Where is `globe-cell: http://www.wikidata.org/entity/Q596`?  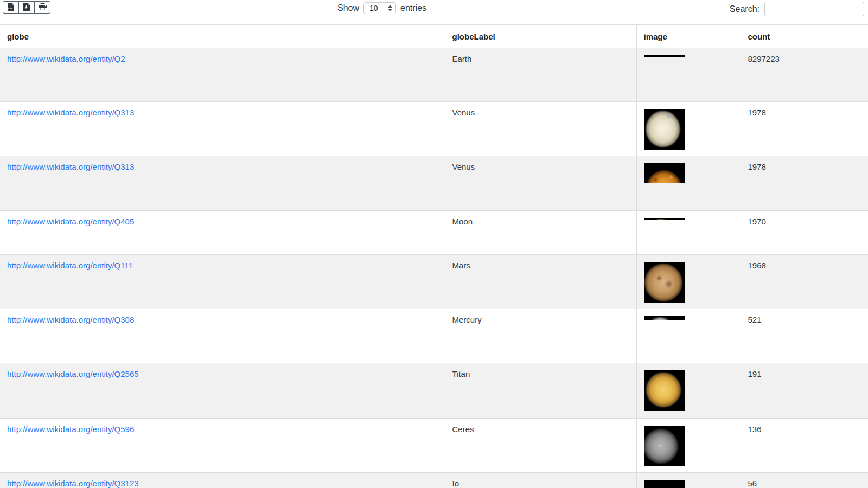
globe-cell: http://www.wikidata.org/entity/Q596 is located at coordinates (222, 446).